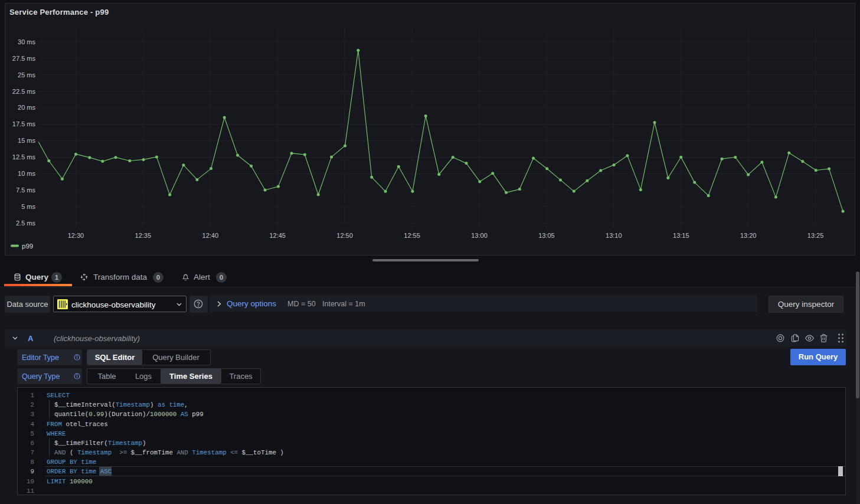  What do you see at coordinates (76, 235) in the screenshot?
I see `svg-text: 12:30` at bounding box center [76, 235].